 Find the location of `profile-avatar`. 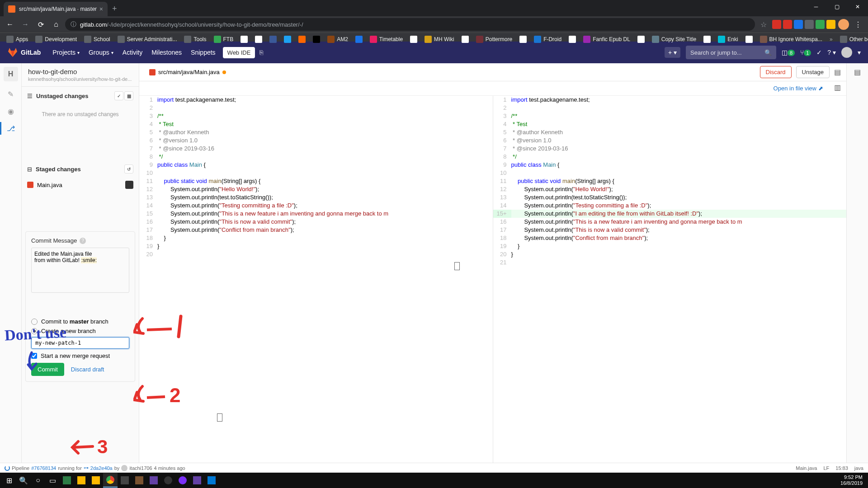

profile-avatar is located at coordinates (844, 24).